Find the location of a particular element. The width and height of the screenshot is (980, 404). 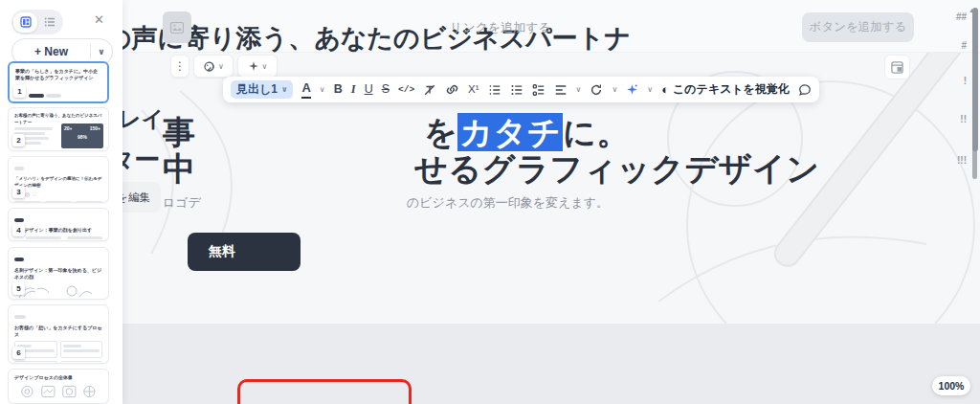

add-button-placeholder: ボタンを追加する is located at coordinates (858, 27).